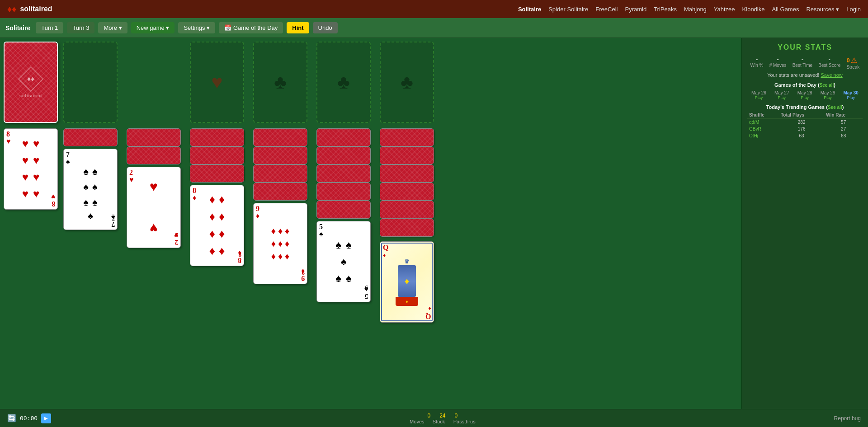  What do you see at coordinates (434, 418) in the screenshot?
I see `bottom-bar: 🔄 00:00 ▶ 0 24 0 Moves Stock Passthrus R…` at bounding box center [434, 418].